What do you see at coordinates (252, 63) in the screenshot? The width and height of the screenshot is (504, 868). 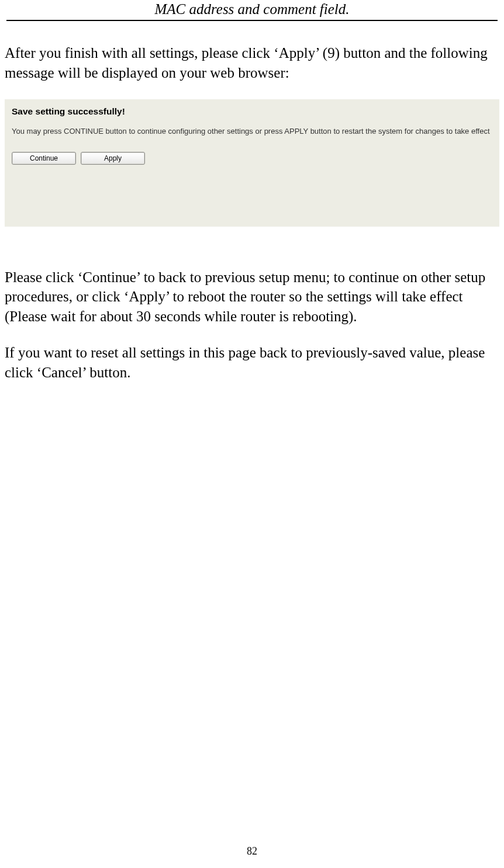 I see `intro-paragraph: After you finish with all settings, plea…` at bounding box center [252, 63].